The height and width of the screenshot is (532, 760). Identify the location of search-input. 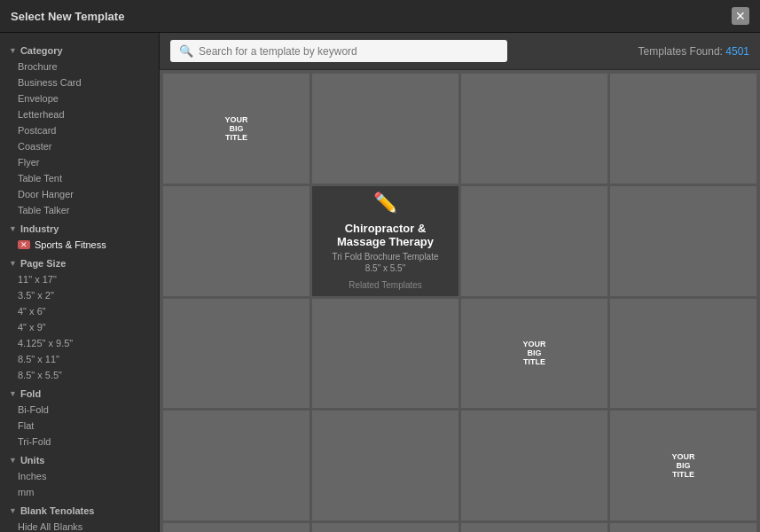
(349, 51).